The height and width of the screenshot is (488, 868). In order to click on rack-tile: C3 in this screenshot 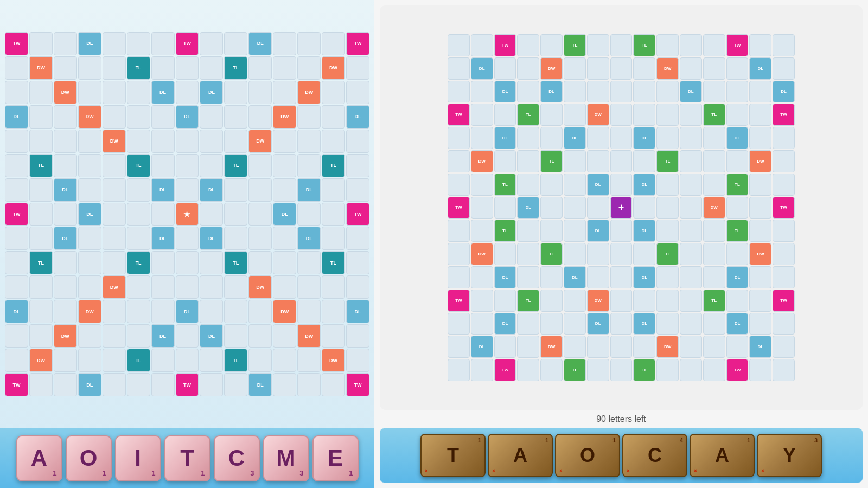, I will do `click(237, 459)`.